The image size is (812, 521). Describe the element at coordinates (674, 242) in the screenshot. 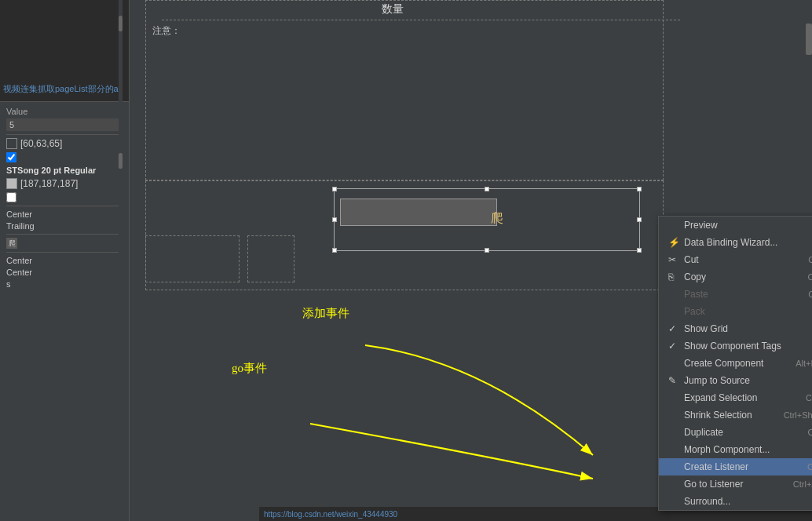

I see `menu-check-data-binding: ⚡` at that location.